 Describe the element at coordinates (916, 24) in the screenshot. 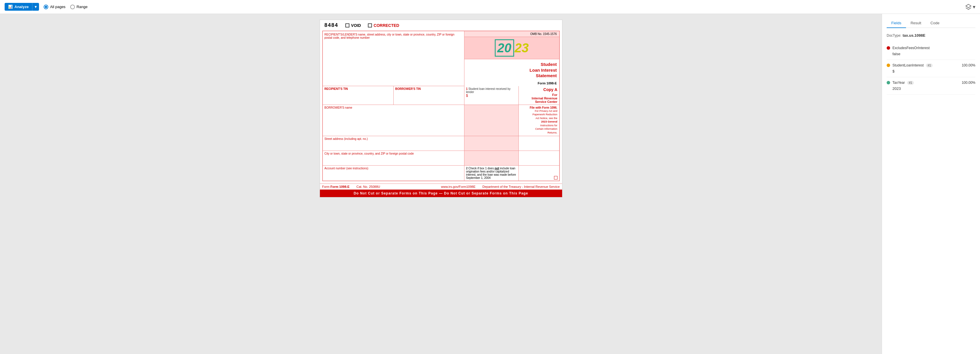

I see `tab-result: Result` at that location.